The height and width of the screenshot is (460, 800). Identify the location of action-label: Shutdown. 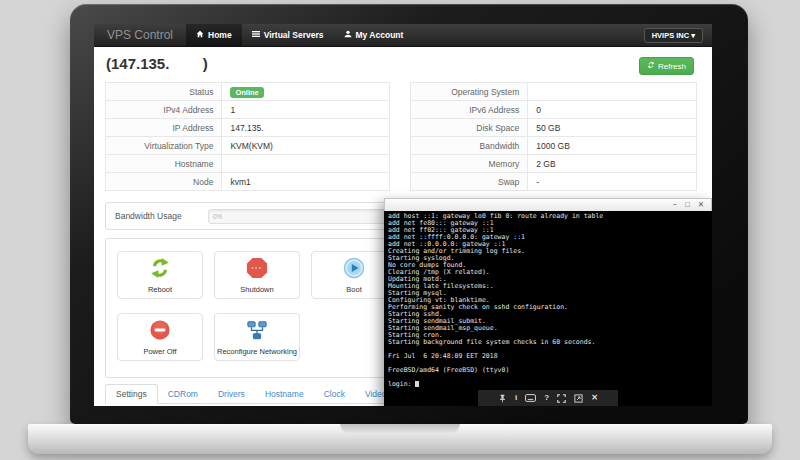
(256, 290).